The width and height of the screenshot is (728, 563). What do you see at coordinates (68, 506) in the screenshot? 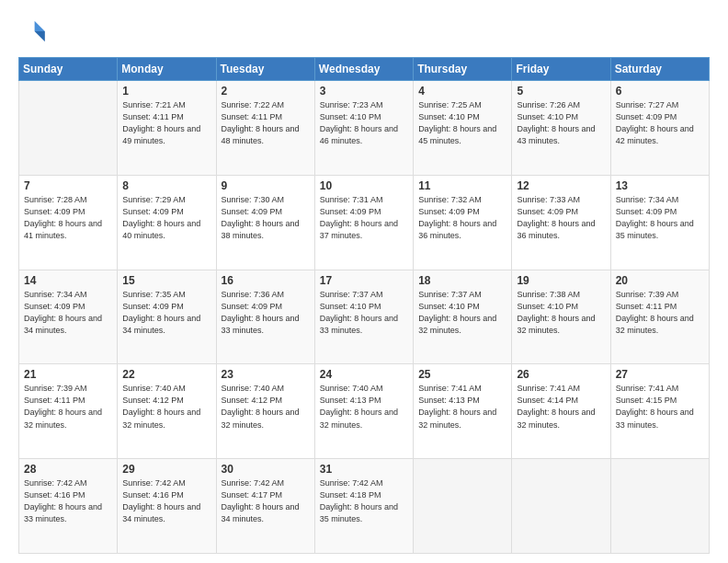
I see `calendar-cell: 28 Sunrise: 7:42 AMSunset: 4:16 PMDaylig…` at bounding box center [68, 506].